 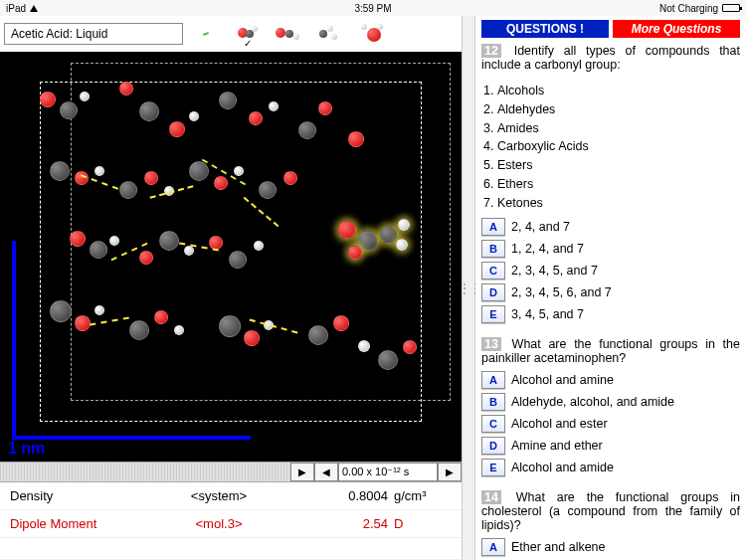 What do you see at coordinates (611, 29) in the screenshot?
I see `questions-tabs: QUESTIONS ! More Questions` at bounding box center [611, 29].